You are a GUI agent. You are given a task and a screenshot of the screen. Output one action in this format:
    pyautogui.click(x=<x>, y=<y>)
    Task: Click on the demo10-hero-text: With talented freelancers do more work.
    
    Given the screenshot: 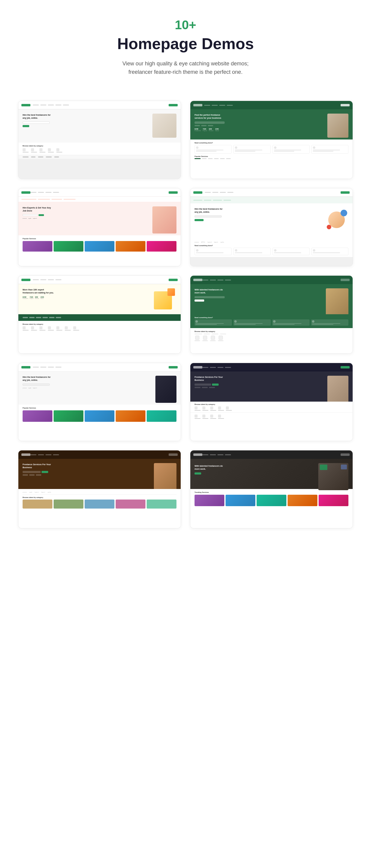 What is the action you would take?
    pyautogui.click(x=211, y=469)
    